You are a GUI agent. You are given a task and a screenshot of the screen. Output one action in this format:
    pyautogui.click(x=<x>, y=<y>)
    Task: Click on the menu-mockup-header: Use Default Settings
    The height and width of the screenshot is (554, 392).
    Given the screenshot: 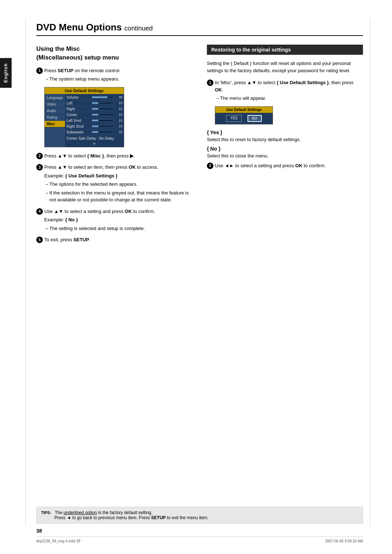 What is the action you would take?
    pyautogui.click(x=84, y=91)
    